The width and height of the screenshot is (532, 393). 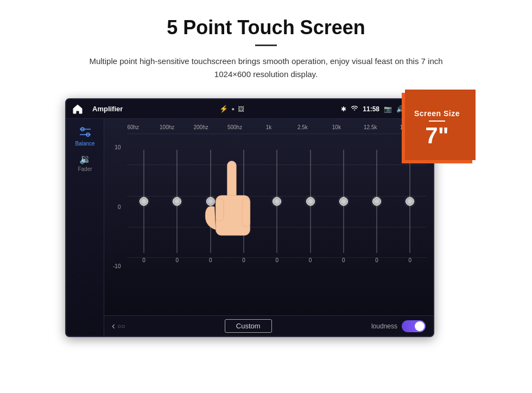 I want to click on back-chevron-icon: ‹, so click(x=113, y=326).